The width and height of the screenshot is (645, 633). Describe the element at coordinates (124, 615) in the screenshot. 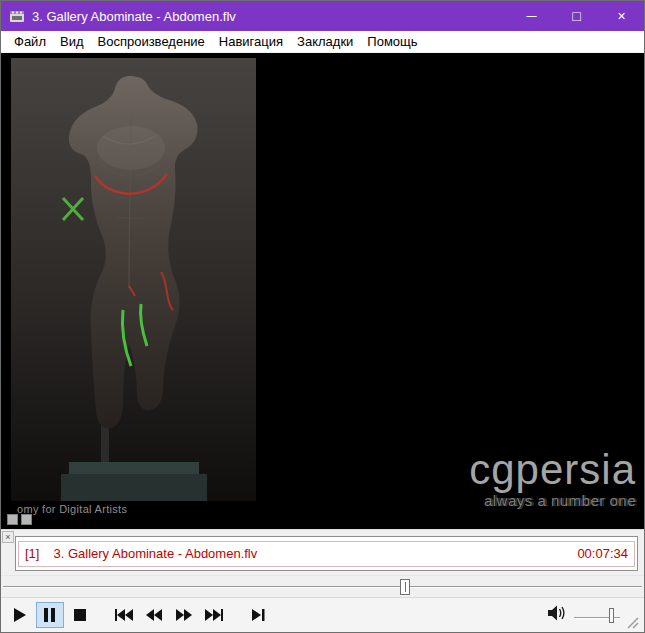

I see `skip-back-button` at that location.